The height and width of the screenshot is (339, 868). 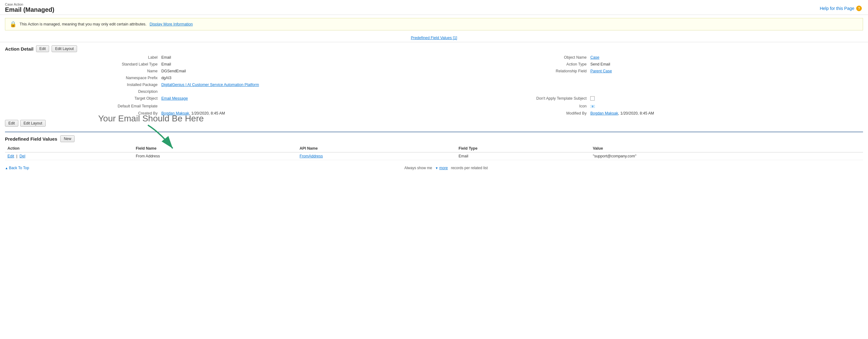 What do you see at coordinates (215, 156) in the screenshot?
I see `row-field-name: From Address` at bounding box center [215, 156].